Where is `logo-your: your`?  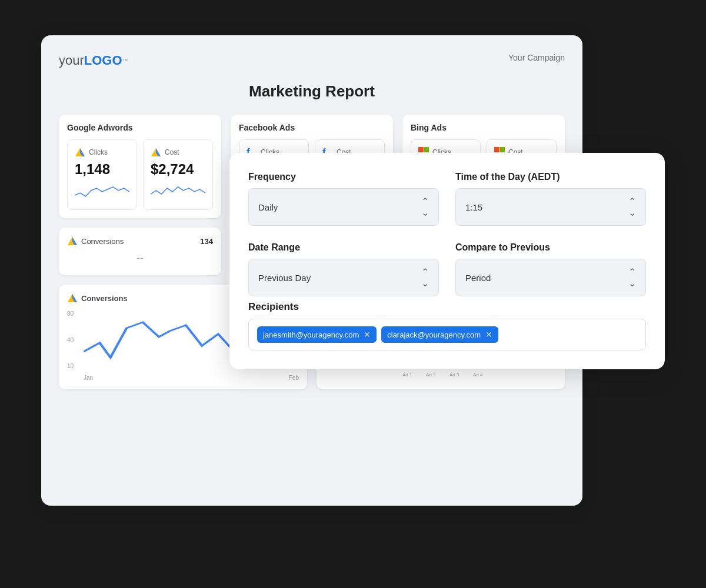 logo-your: your is located at coordinates (72, 61).